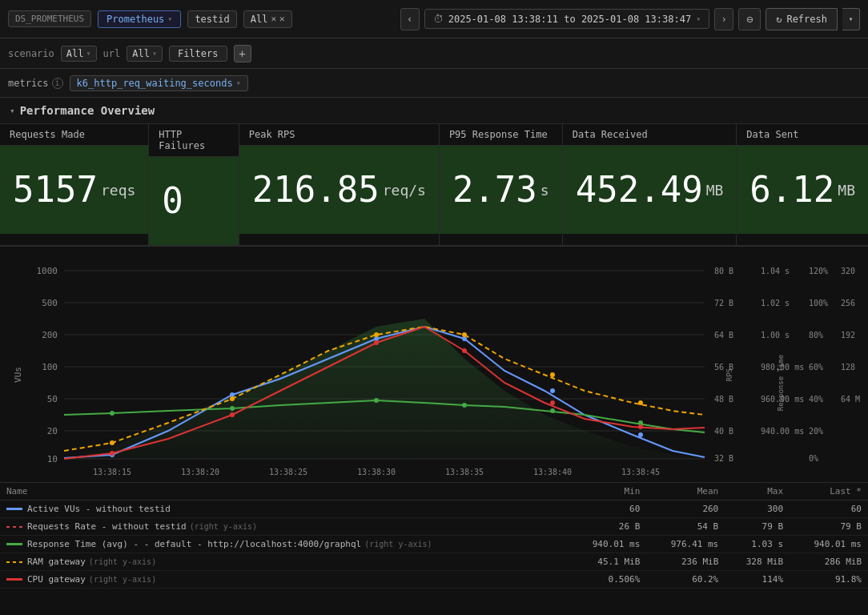 The image size is (868, 615). What do you see at coordinates (211, 19) in the screenshot?
I see `testid-filter: testid` at bounding box center [211, 19].